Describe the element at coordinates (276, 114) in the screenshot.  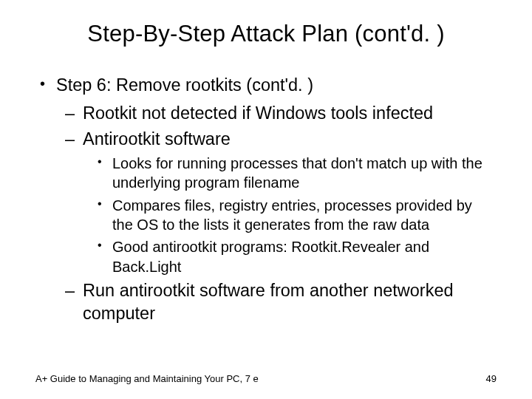
I see `bullet-l2: Rootkit not detected if Windows tools in…` at that location.